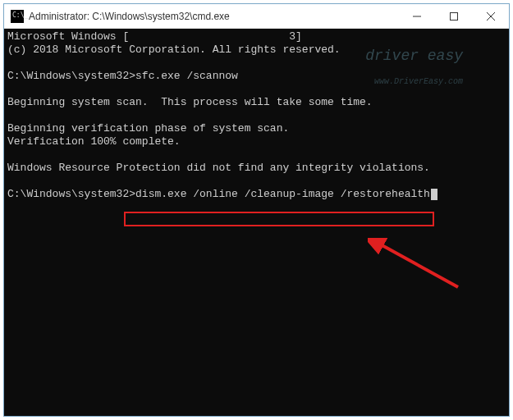  I want to click on watermark-brand: driver easy, so click(414, 56).